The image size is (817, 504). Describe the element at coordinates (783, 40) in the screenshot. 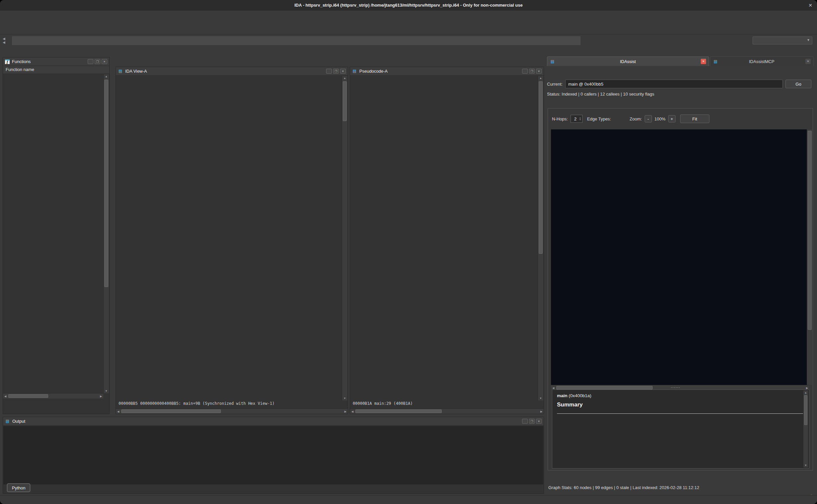

I see `band-filter-dropdown: ▼` at that location.